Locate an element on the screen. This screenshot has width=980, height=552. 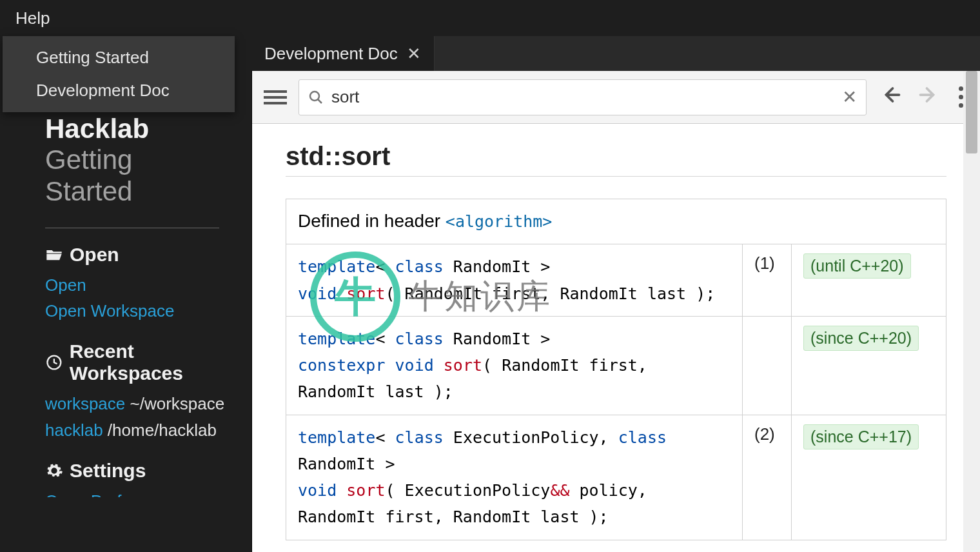
doc-title: std::sort is located at coordinates (616, 159).